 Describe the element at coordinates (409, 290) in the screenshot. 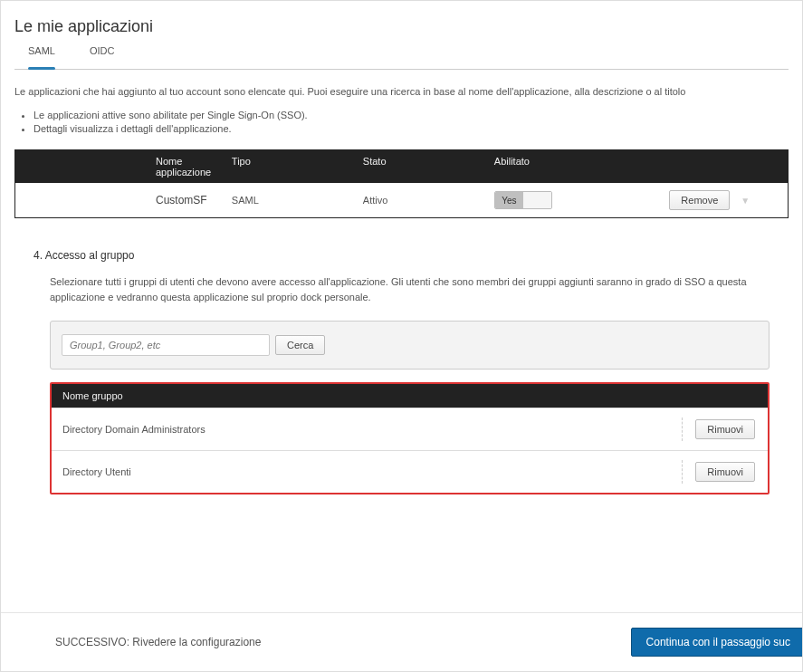

I see `step-description: Selezionare tutti i gruppi di utenti che…` at that location.